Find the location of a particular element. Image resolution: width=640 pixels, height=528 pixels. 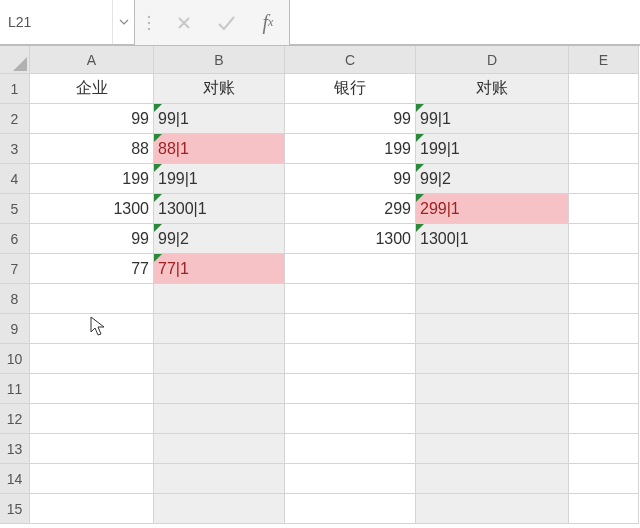

cell-E11 is located at coordinates (604, 389).